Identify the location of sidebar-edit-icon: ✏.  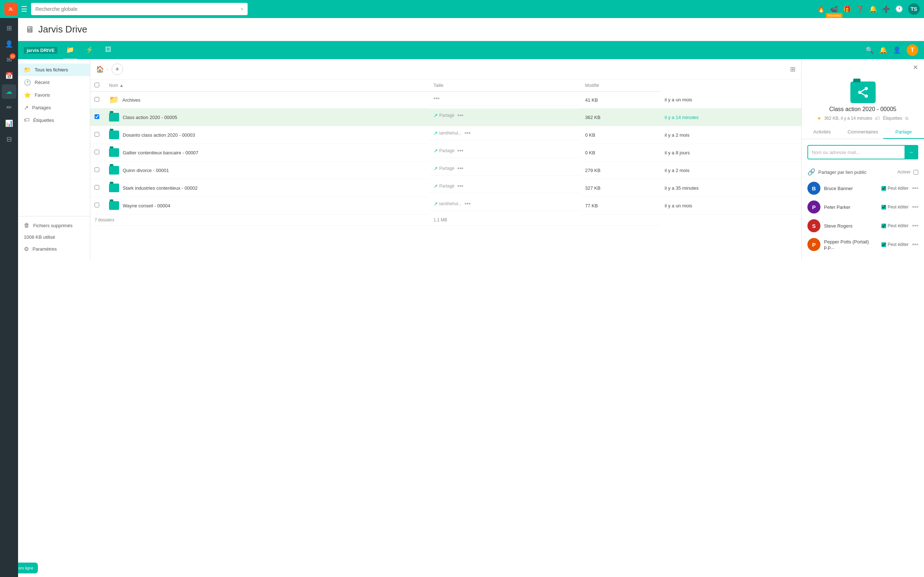
(9, 108).